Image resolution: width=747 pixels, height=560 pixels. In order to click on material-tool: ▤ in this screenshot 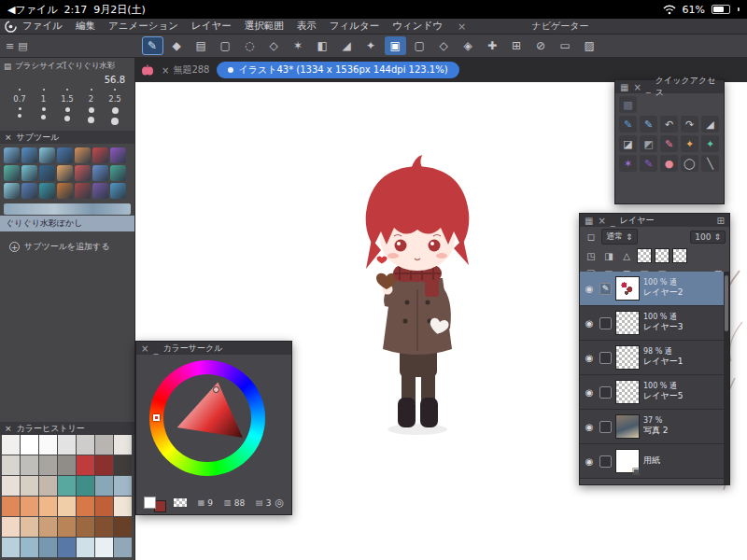, I will do `click(202, 46)`.